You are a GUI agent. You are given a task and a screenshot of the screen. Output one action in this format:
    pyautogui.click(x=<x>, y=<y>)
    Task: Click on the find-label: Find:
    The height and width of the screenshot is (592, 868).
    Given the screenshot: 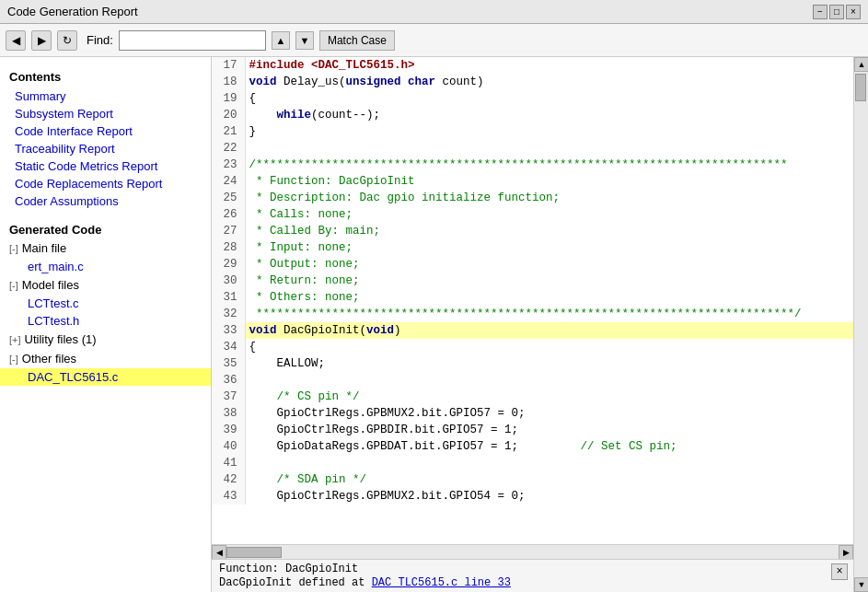 What is the action you would take?
    pyautogui.click(x=99, y=41)
    